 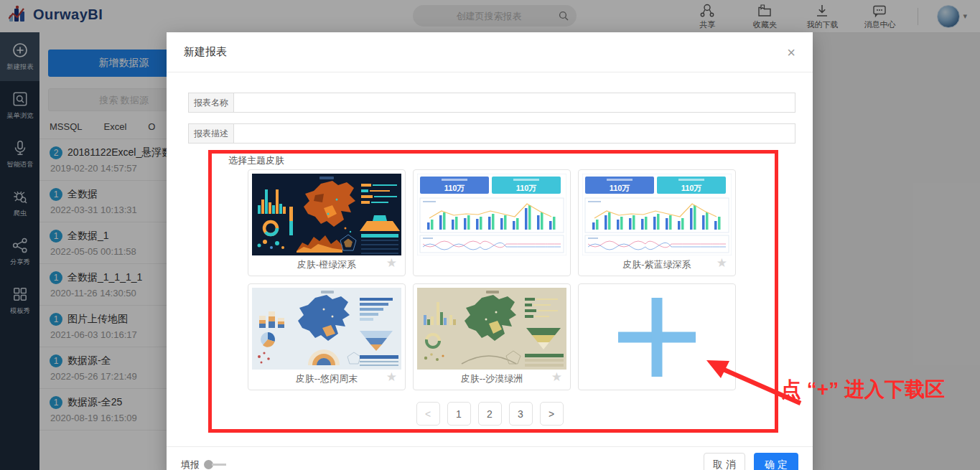 What do you see at coordinates (256, 161) in the screenshot?
I see `skin-section-label: 选择主题皮肤` at bounding box center [256, 161].